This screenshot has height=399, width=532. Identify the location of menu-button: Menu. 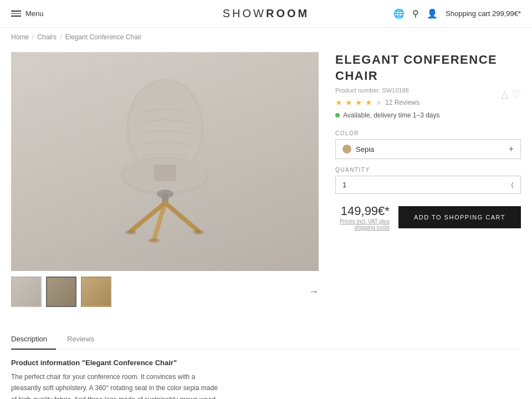
(28, 13).